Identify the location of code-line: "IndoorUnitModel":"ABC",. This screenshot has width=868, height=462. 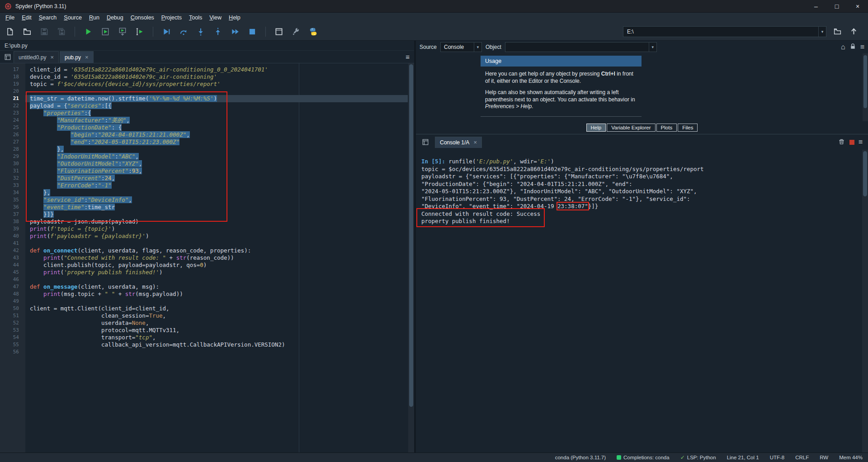
(217, 157).